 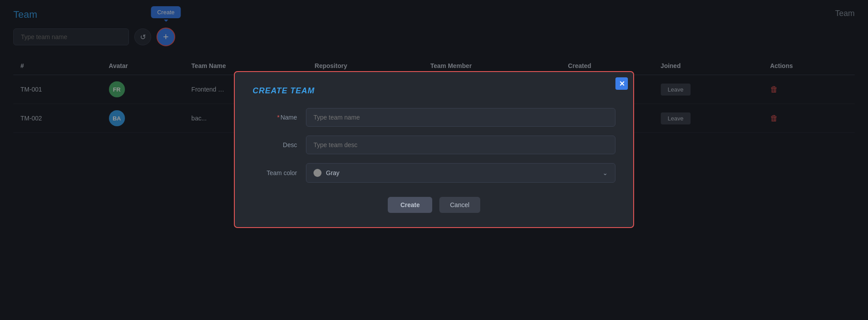 What do you see at coordinates (333, 173) in the screenshot?
I see `color-value: Gray` at bounding box center [333, 173].